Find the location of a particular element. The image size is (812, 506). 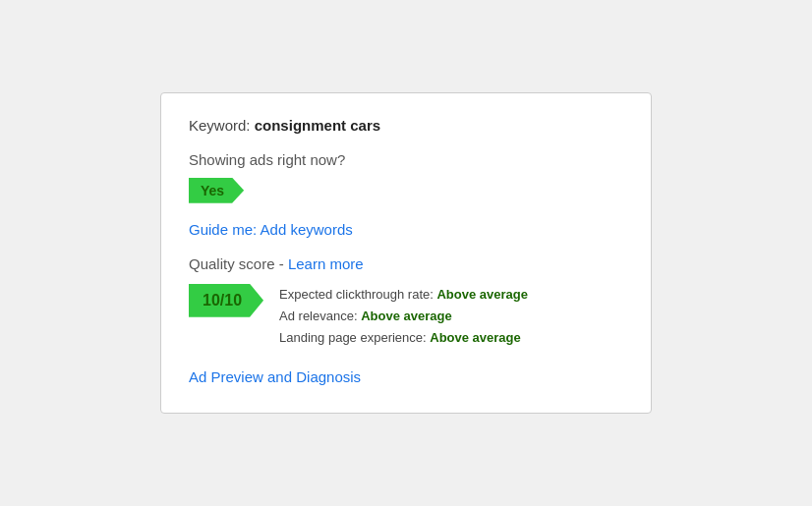

quality-score-label: Quality score - is located at coordinates (238, 263).